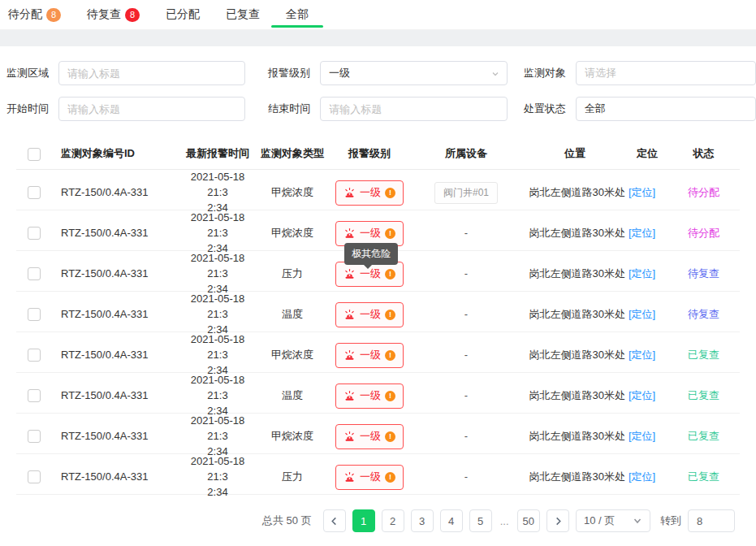  I want to click on select-all-checkbox, so click(34, 154).